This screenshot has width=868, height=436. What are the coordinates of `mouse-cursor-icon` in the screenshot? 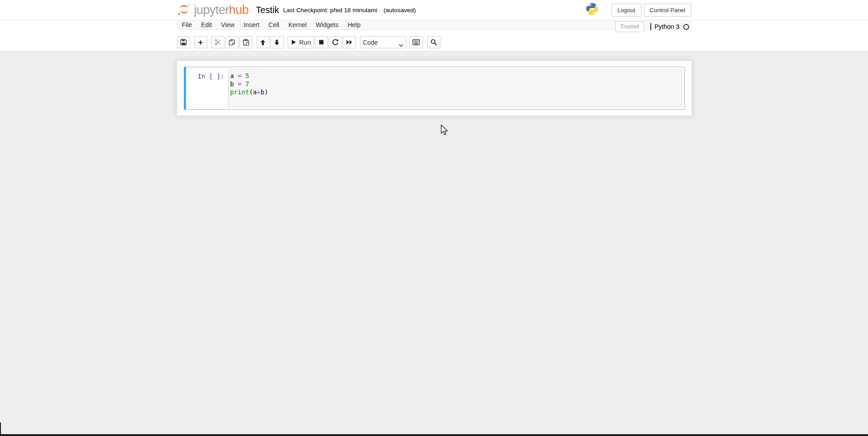 It's located at (445, 131).